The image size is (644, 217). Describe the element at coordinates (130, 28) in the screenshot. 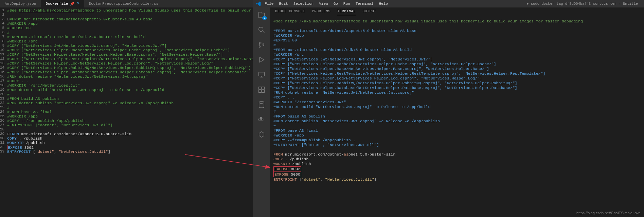

I see `code-line: #EXPOSE 80` at that location.